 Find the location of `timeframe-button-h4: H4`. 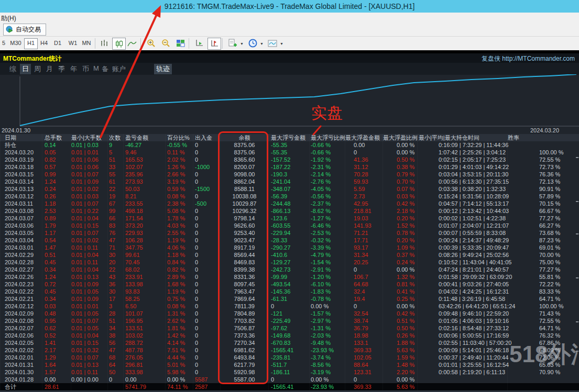

timeframe-button-h4: H4 is located at coordinates (44, 43).